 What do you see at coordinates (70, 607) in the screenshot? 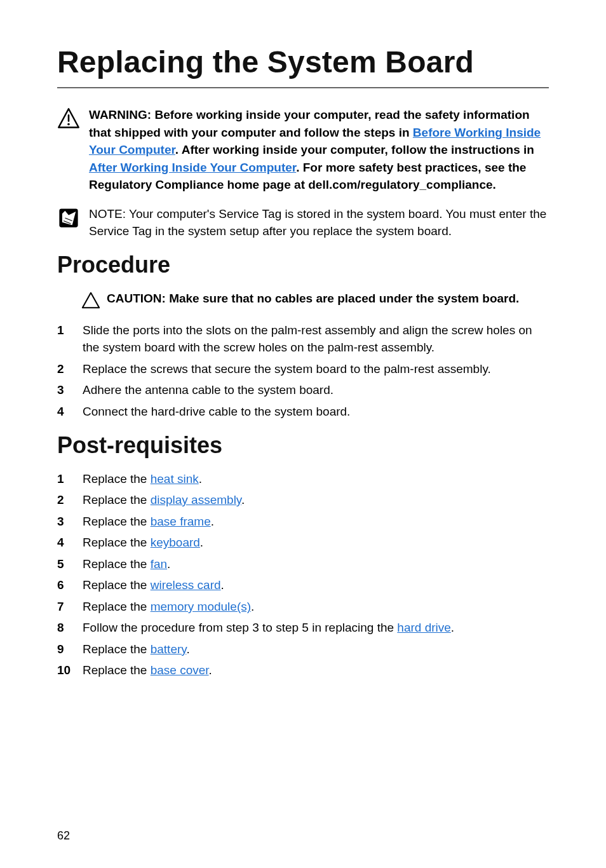
I see `step-number: 7` at bounding box center [70, 607].